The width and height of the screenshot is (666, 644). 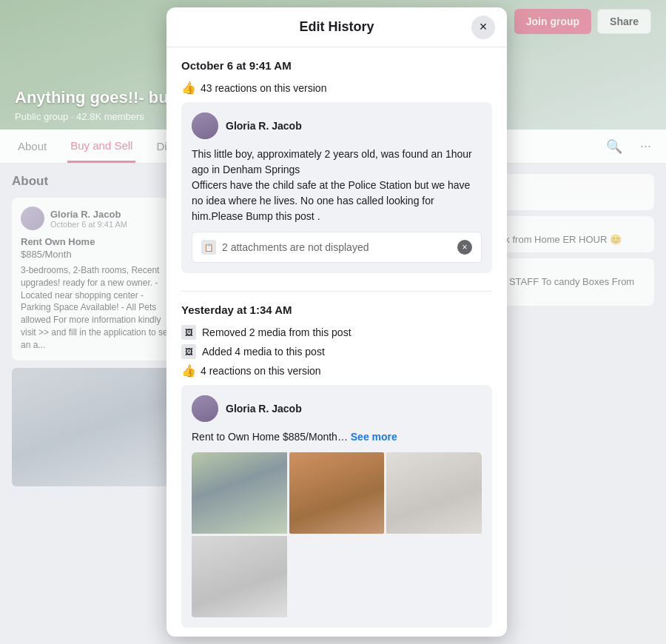 I want to click on version-1-author-row: Gloria R. Jacob, so click(x=337, y=126).